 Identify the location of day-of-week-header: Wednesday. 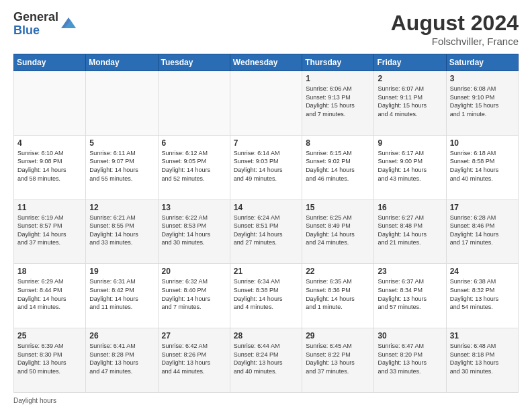
(266, 63).